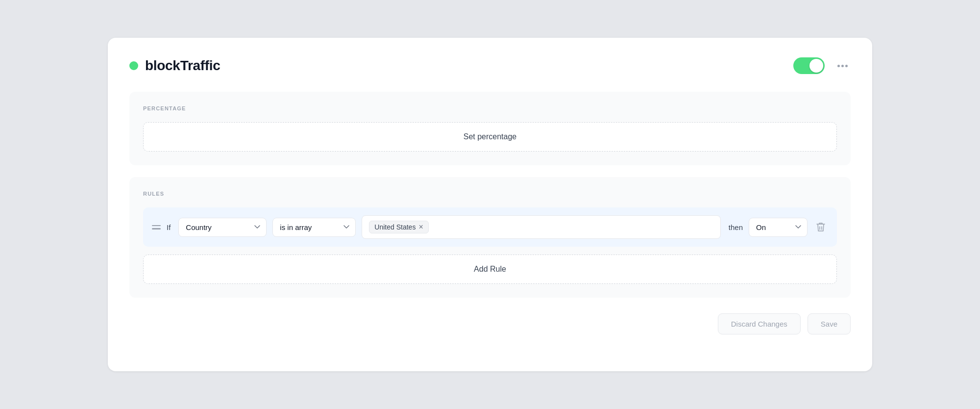 Image resolution: width=980 pixels, height=409 pixels. What do you see at coordinates (490, 128) in the screenshot?
I see `percentage-section: PERCENTAGE Set percentage` at bounding box center [490, 128].